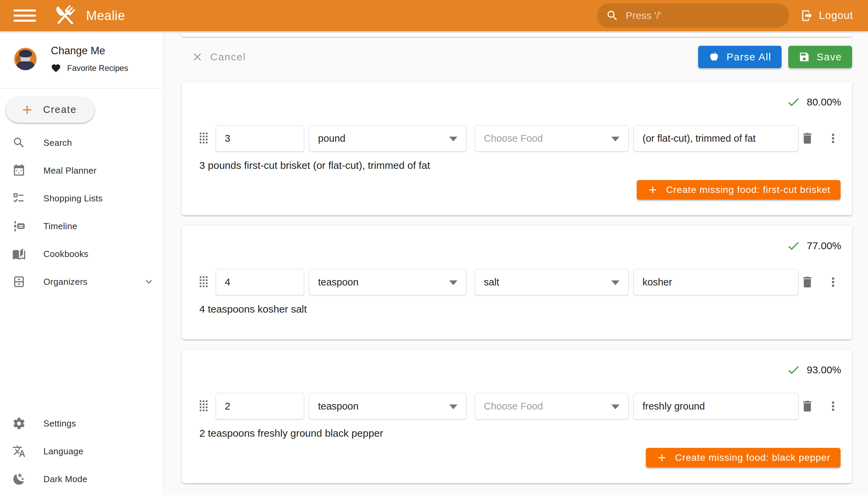  What do you see at coordinates (738, 190) in the screenshot?
I see `create-missing-food-button: Create missing food: first-cut brisket` at bounding box center [738, 190].